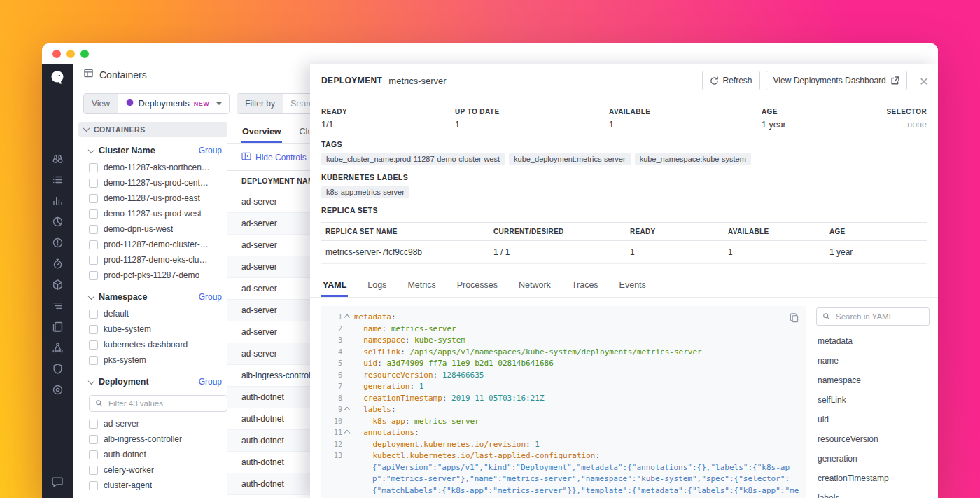 This screenshot has width=980, height=498. What do you see at coordinates (139, 229) in the screenshot?
I see `checkbox-label: demo-dpn-us-west` at bounding box center [139, 229].